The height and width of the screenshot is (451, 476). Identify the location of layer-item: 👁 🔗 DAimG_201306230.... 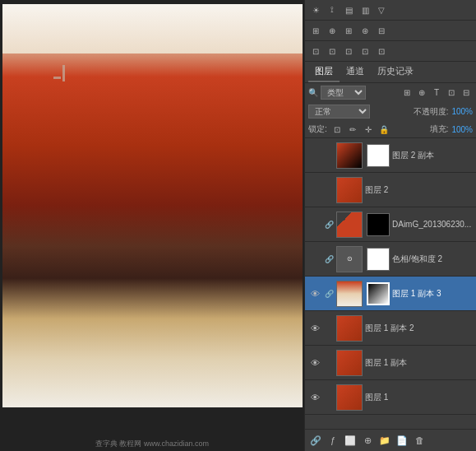
(391, 225).